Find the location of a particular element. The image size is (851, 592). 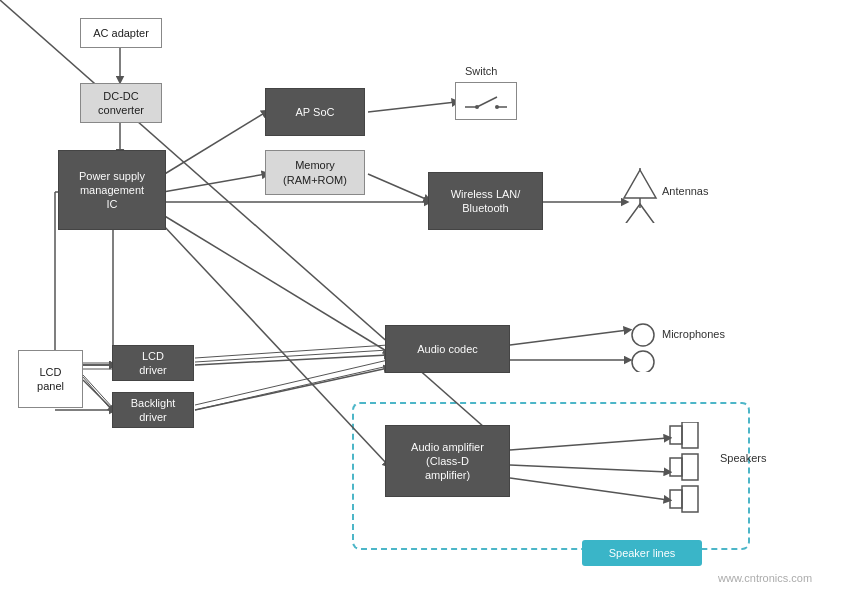

lcd-driver-label: LCDdriver is located at coordinates (153, 364).